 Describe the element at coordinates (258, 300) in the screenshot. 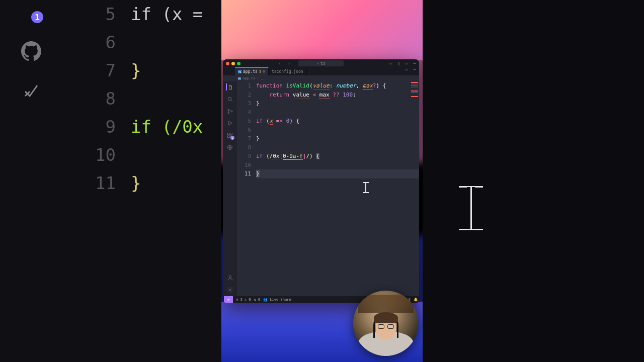

I see `status-ports: ⇅ 0` at that location.